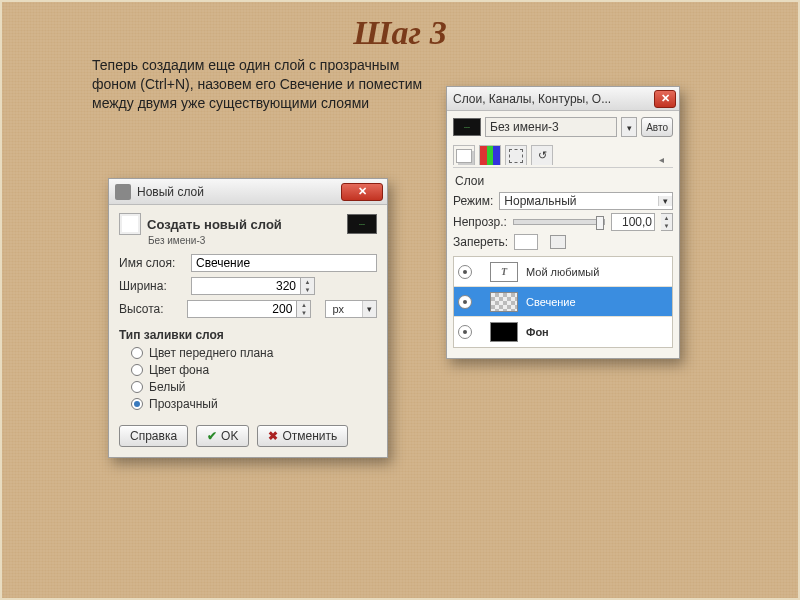 Image resolution: width=800 pixels, height=600 pixels. I want to click on tab-menu-icon: ◂, so click(666, 160).